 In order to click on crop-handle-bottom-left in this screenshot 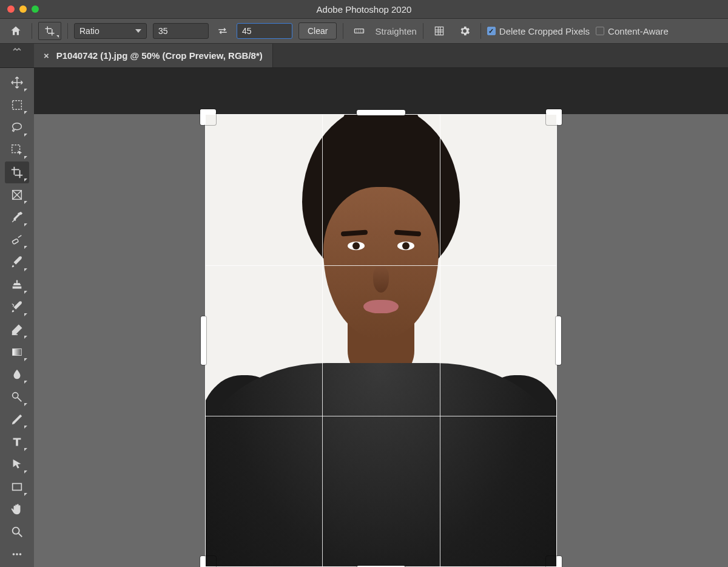, I will do `click(208, 562)`.